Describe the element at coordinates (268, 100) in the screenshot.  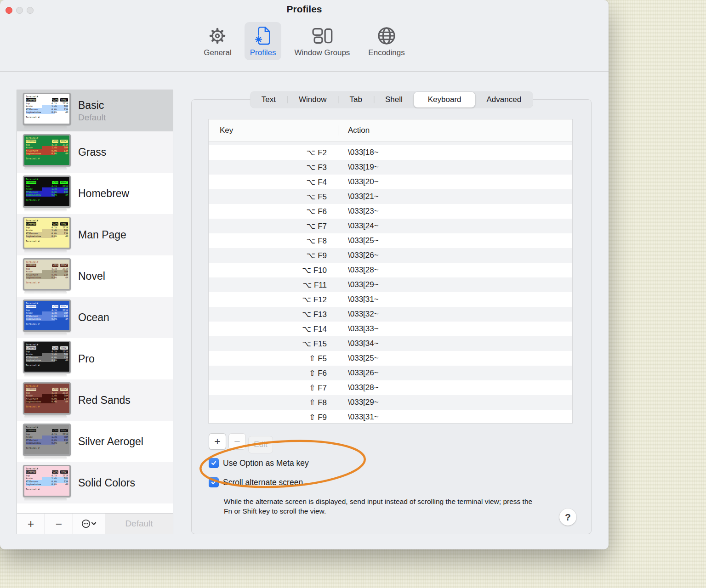
I see `tab-text: Text` at that location.